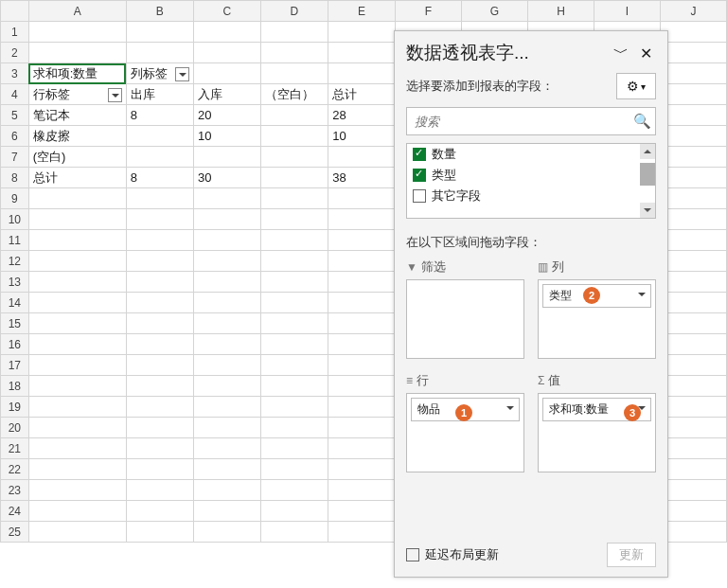 The height and width of the screenshot is (588, 727). What do you see at coordinates (15, 32) in the screenshot?
I see `row-header: 1` at bounding box center [15, 32].